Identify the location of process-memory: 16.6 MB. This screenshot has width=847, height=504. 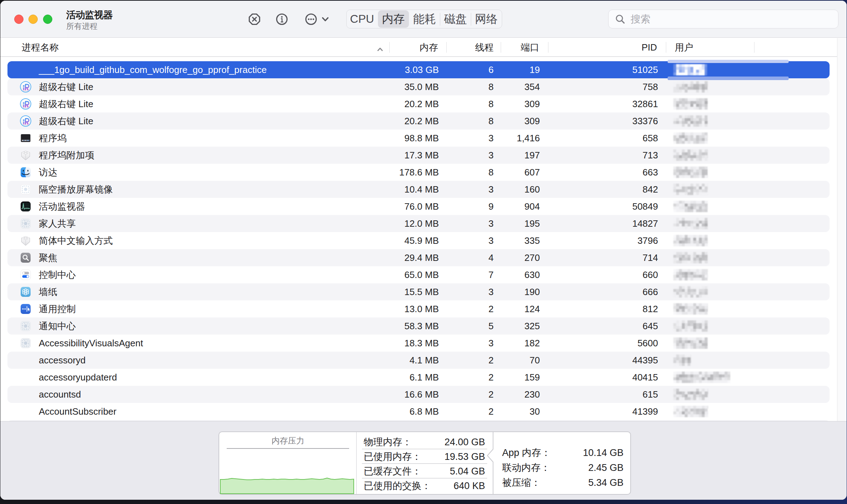
(421, 394).